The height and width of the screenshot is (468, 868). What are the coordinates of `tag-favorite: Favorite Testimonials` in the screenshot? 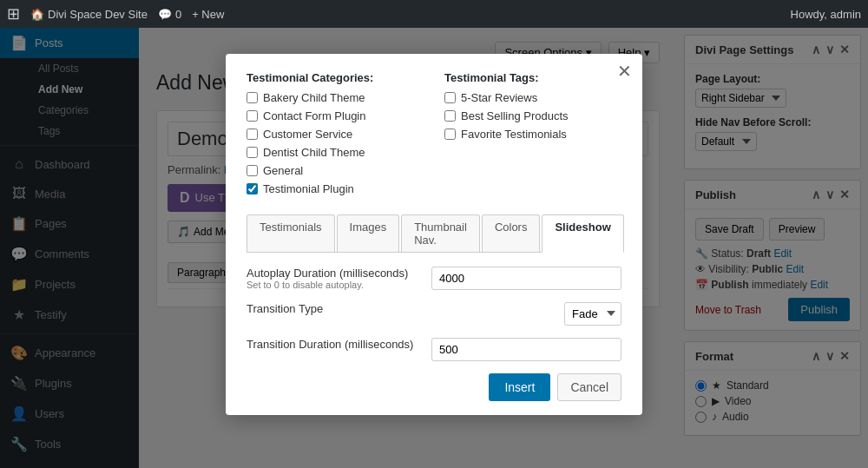 It's located at (533, 134).